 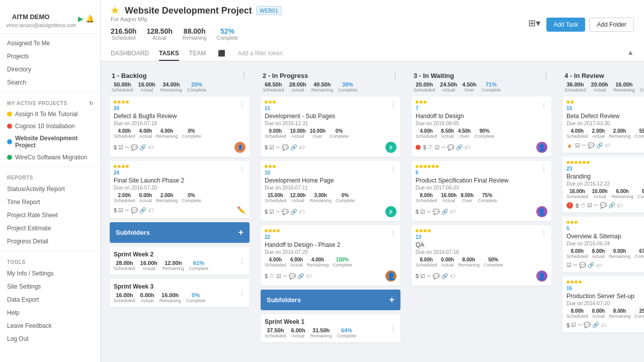 What do you see at coordinates (436, 212) in the screenshot?
I see `chat-icon-6: 💬` at bounding box center [436, 212].